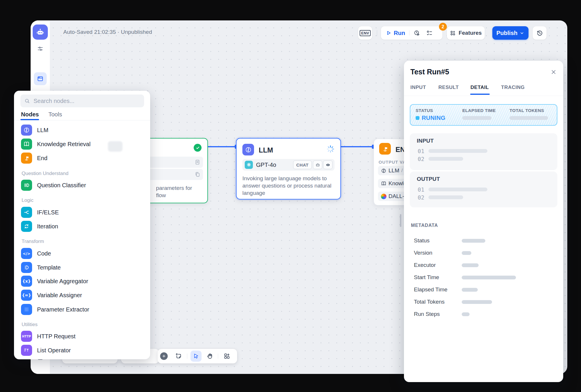  Describe the element at coordinates (484, 96) in the screenshot. I see `tabs-divider` at that location.